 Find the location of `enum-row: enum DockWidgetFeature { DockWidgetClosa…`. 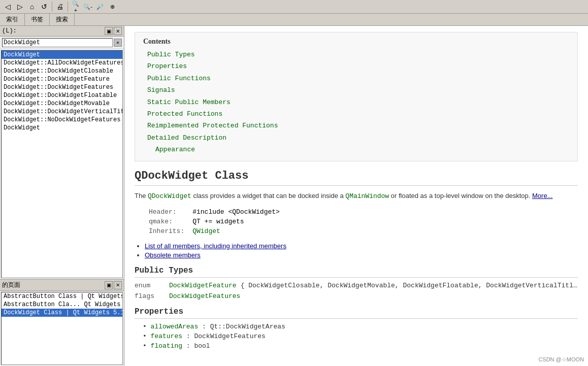

enum-row: enum DockWidgetFeature { DockWidgetClosa… is located at coordinates (356, 285).